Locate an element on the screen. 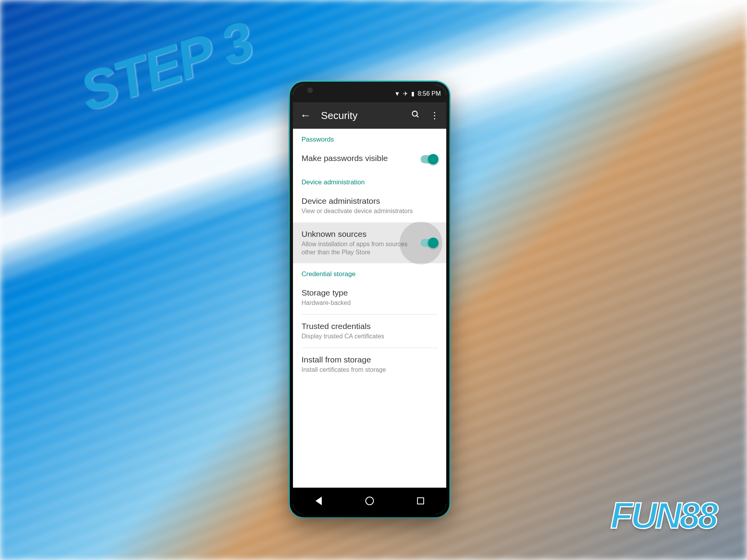  page-title: Security is located at coordinates (361, 116).